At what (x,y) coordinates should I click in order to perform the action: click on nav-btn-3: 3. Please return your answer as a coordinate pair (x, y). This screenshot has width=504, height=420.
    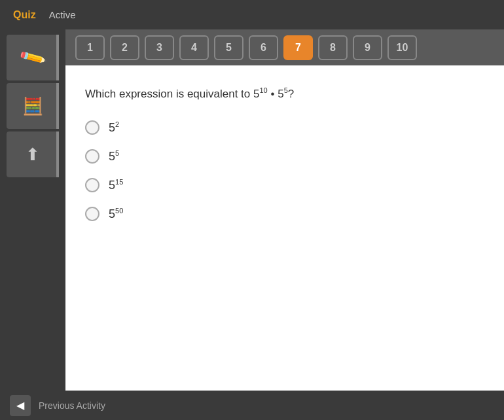
    Looking at the image, I should click on (160, 48).